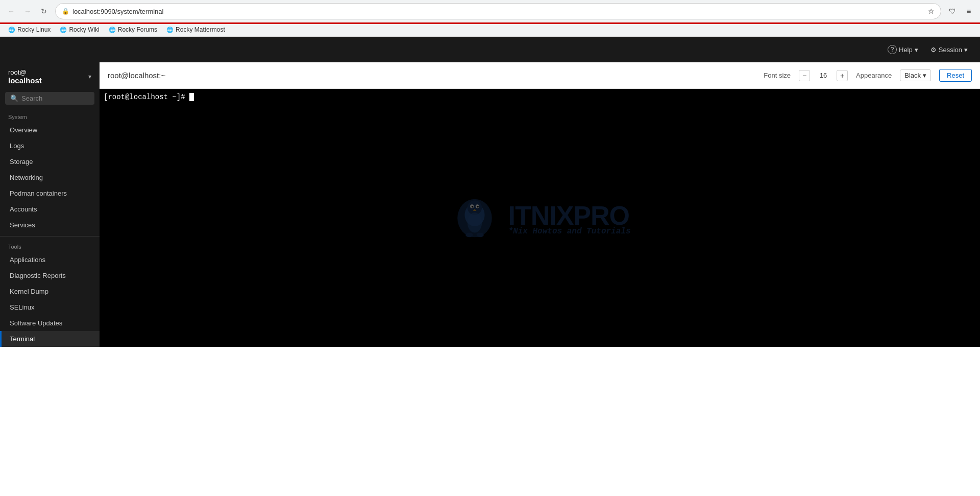 Image resolution: width=980 pixels, height=496 pixels. Describe the element at coordinates (499, 11) in the screenshot. I see `url-input` at that location.